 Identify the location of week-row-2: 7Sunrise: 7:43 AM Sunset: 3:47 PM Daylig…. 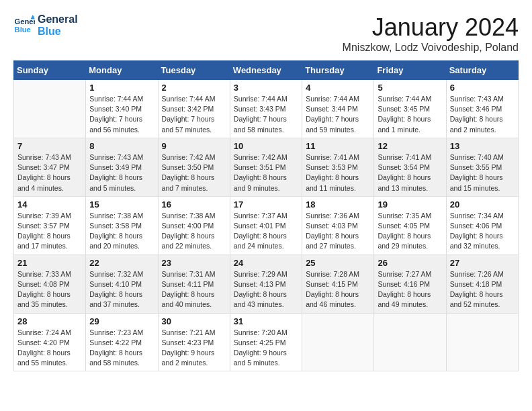
(266, 167).